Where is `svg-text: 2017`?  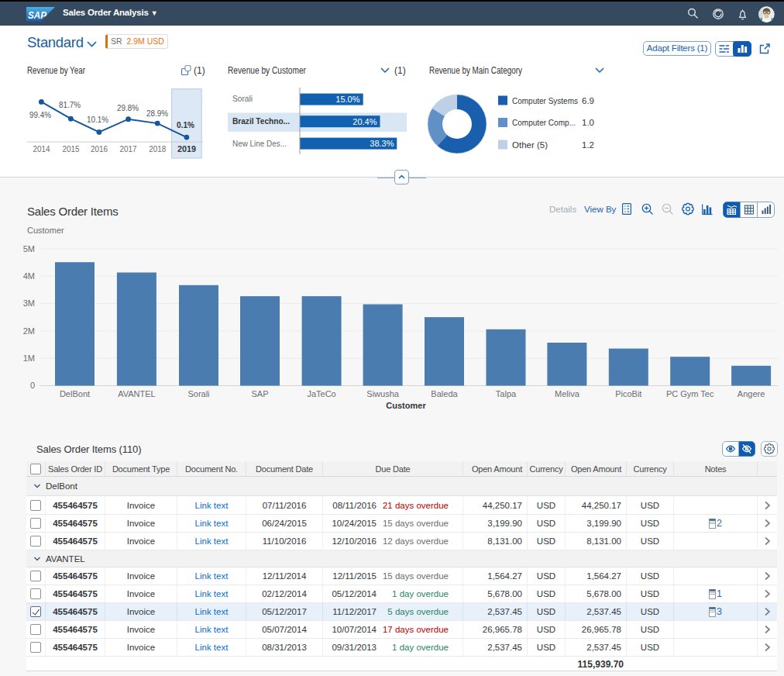
svg-text: 2017 is located at coordinates (129, 149).